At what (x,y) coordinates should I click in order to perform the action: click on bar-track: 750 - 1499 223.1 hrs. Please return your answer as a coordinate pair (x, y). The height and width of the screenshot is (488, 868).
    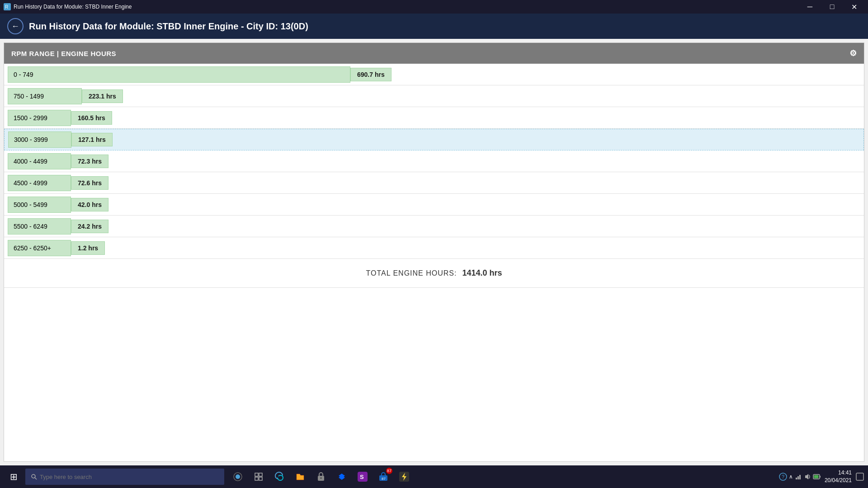
    Looking at the image, I should click on (434, 96).